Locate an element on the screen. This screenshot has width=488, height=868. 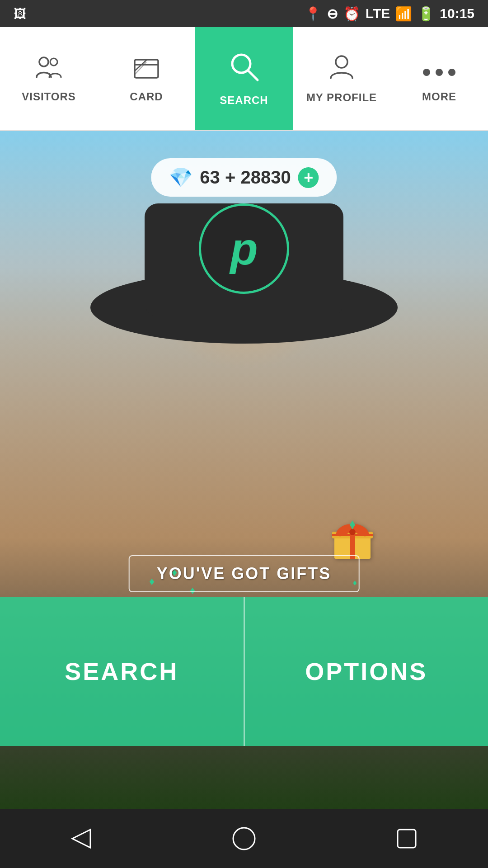
photo-icon: 🖼 is located at coordinates (20, 14).